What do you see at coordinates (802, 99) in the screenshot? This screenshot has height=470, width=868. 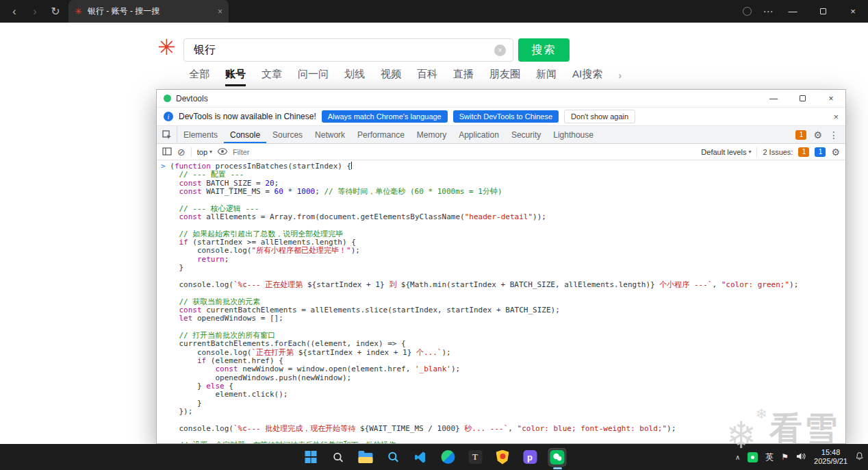 I see `devtools-window-controls: — ×` at bounding box center [802, 99].